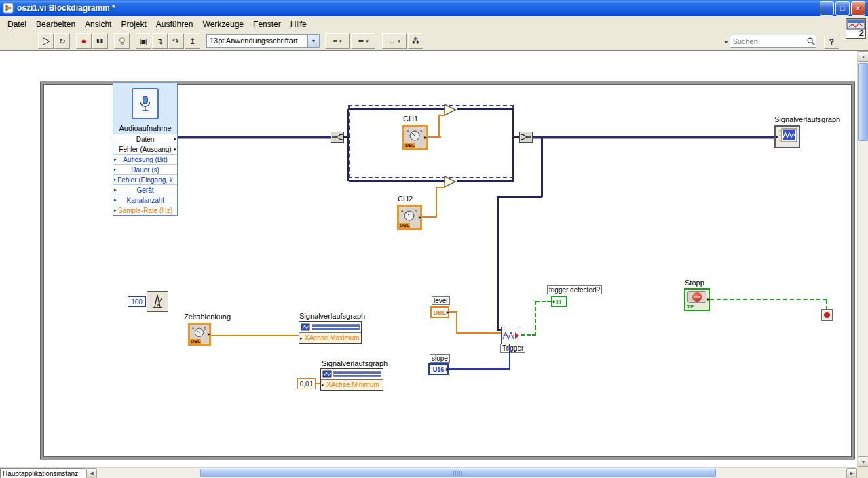 This screenshot has height=478, width=868. What do you see at coordinates (852, 473) in the screenshot?
I see `scroll-right-button: ▶` at bounding box center [852, 473].